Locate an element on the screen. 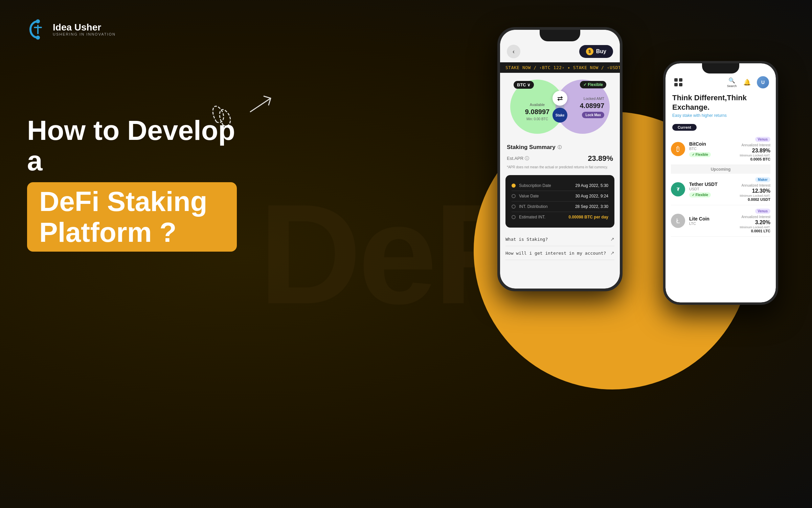 The height and width of the screenshot is (508, 812). summary-note: *APR does not mean the actual or predict… is located at coordinates (560, 167).